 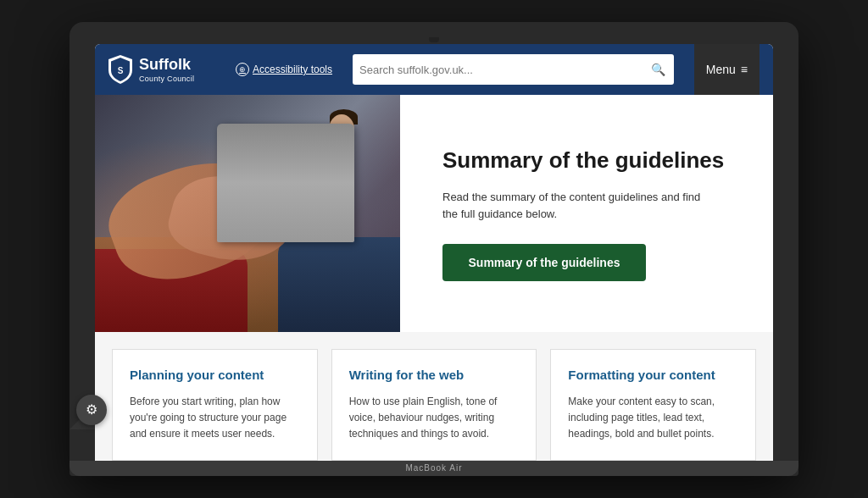 What do you see at coordinates (434, 375) in the screenshot?
I see `card-writing-title: Writing for the web` at bounding box center [434, 375].